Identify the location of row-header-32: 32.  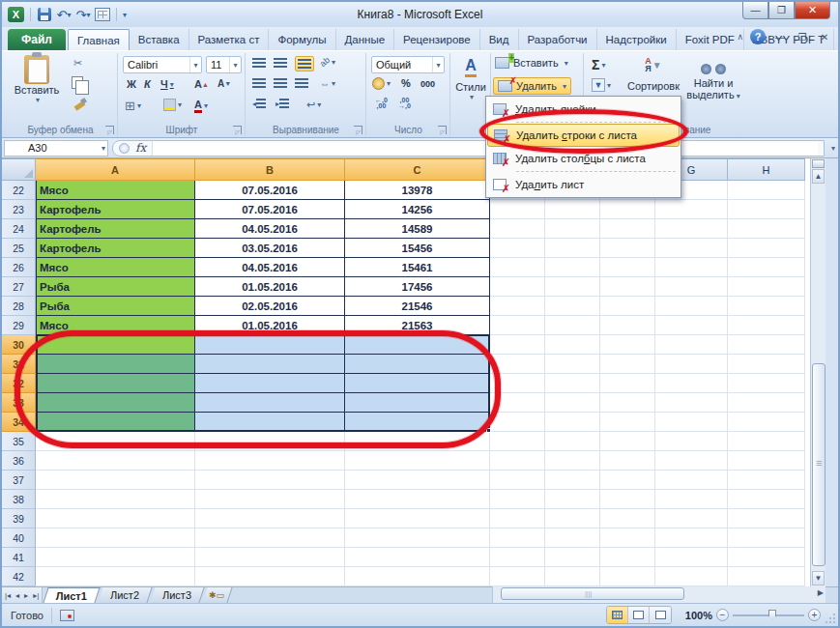
(19, 384).